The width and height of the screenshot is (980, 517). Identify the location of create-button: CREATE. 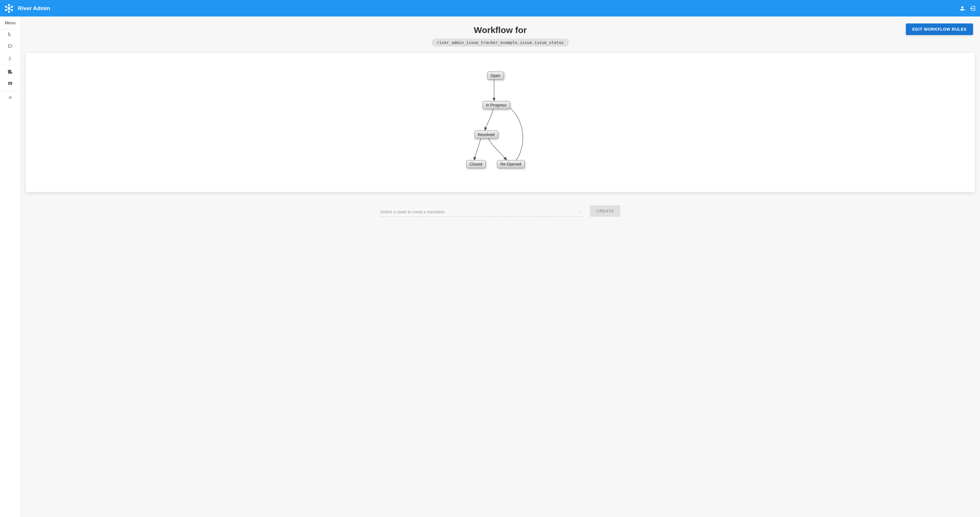
(605, 211).